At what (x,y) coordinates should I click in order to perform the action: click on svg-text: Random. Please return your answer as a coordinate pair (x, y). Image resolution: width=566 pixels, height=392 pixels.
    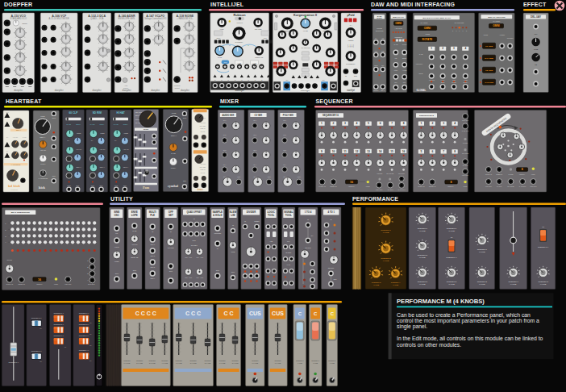
    Looking at the image, I should click on (177, 85).